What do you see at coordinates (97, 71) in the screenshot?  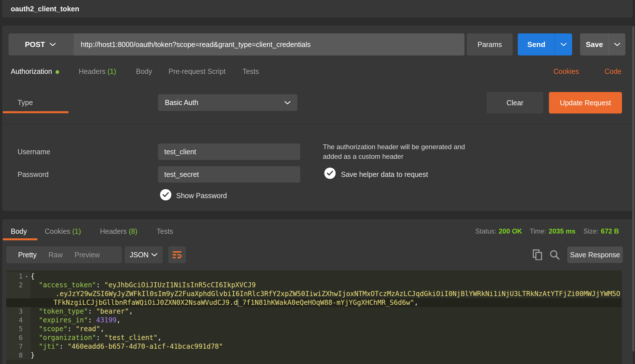 I see `tab-headers: Headers (1)` at bounding box center [97, 71].